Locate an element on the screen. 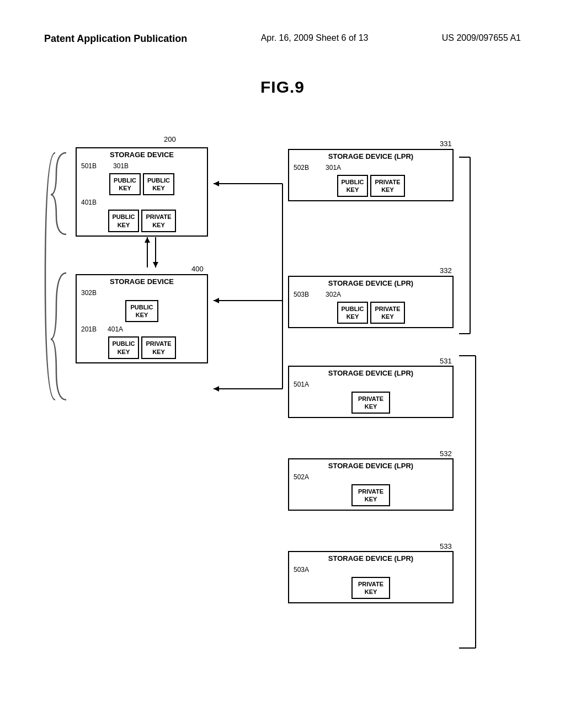 The height and width of the screenshot is (728, 565). key-public-201b: PUBLICKEY is located at coordinates (124, 347).